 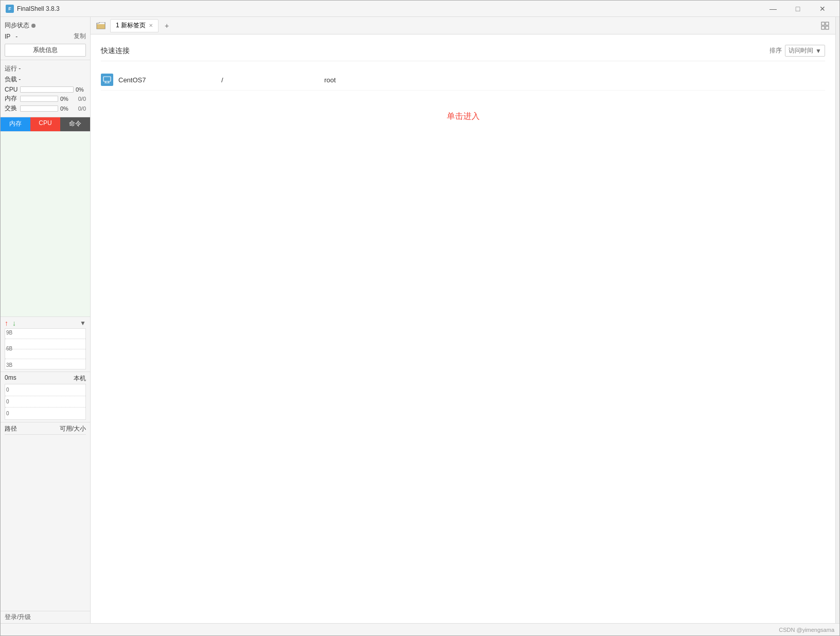 I want to click on qc-item-path: /, so click(x=273, y=80).